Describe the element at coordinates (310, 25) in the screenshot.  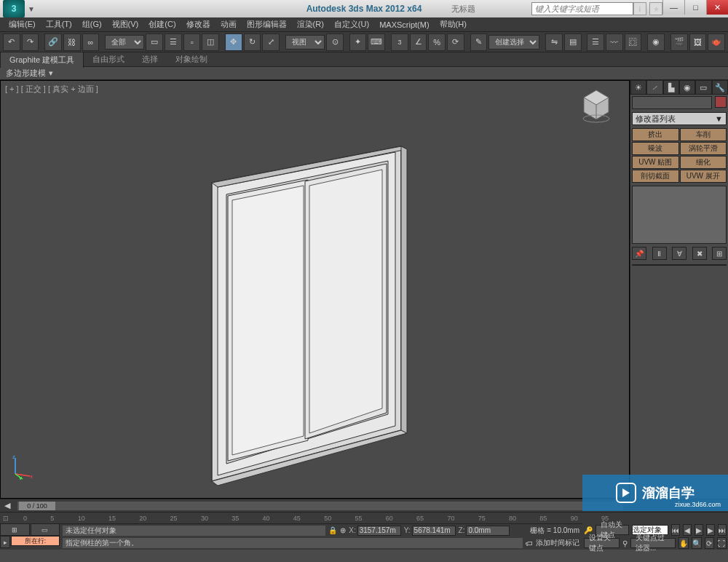
I see `menu-rendering: 渲染(R)` at that location.